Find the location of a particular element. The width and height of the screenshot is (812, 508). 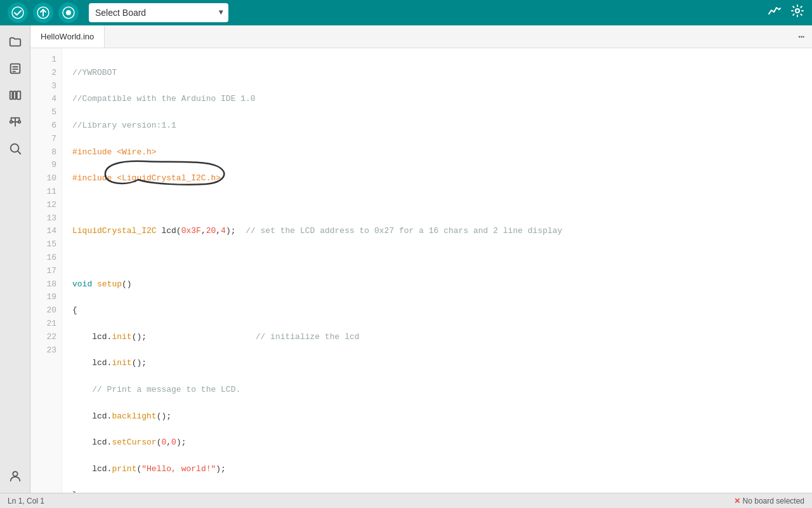

tab-helloworld: HelloWorld.ino is located at coordinates (67, 37).